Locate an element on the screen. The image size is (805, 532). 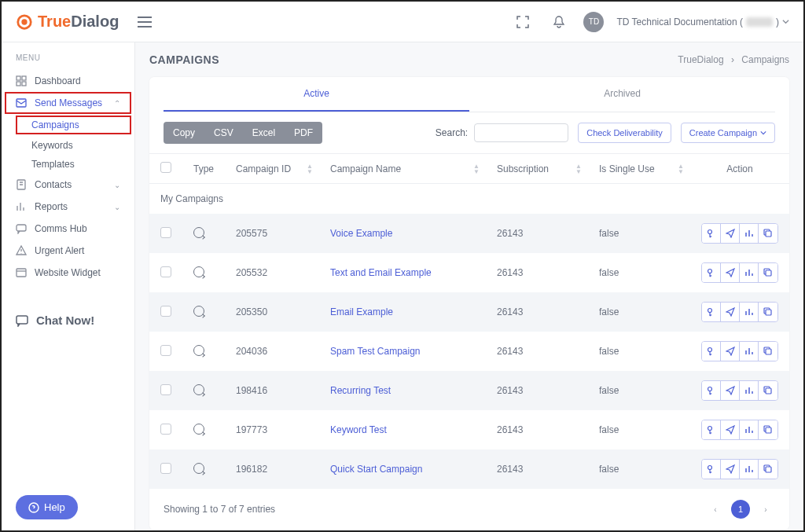
campaign-link: Keyword Test is located at coordinates (358, 430).